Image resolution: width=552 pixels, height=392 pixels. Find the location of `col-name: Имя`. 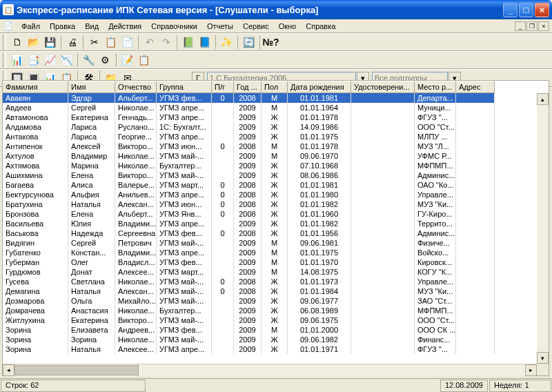

col-name: Имя is located at coordinates (92, 87).